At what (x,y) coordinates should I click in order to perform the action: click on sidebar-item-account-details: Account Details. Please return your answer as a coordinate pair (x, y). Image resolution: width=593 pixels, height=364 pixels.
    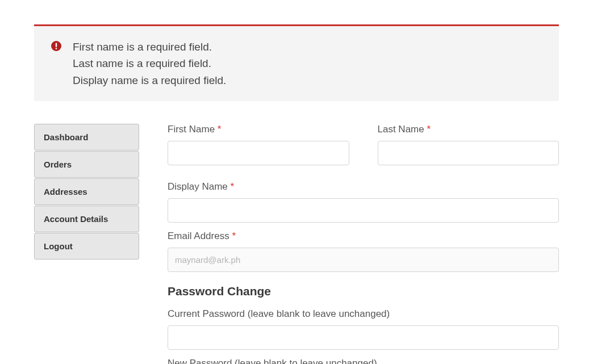
    Looking at the image, I should click on (86, 219).